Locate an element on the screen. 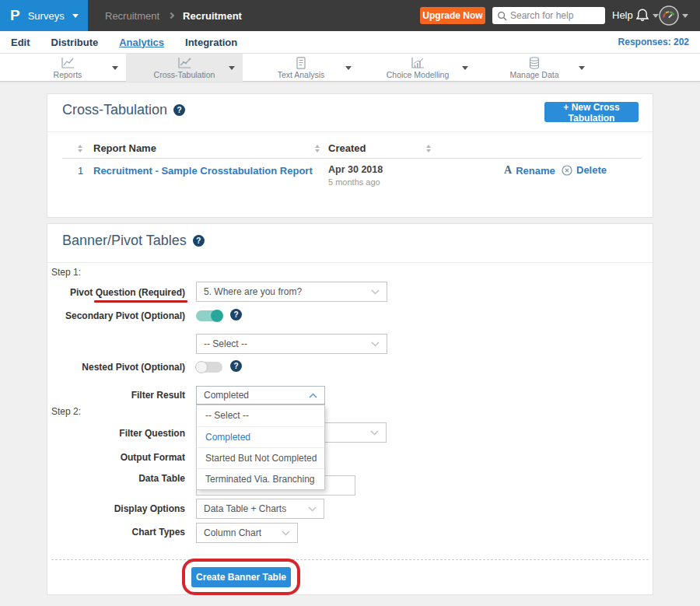  breadcrumb: Recruitment Recruitment is located at coordinates (173, 16).